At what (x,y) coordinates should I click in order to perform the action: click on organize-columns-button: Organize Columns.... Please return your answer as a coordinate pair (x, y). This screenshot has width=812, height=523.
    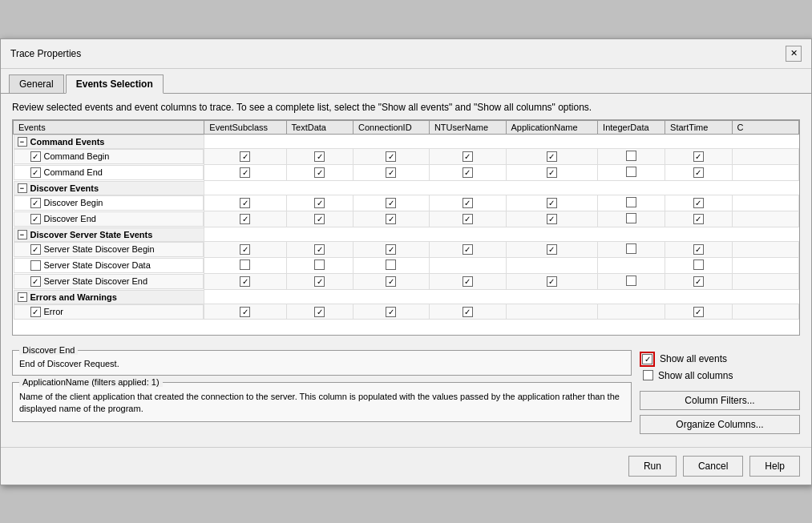
    Looking at the image, I should click on (720, 424).